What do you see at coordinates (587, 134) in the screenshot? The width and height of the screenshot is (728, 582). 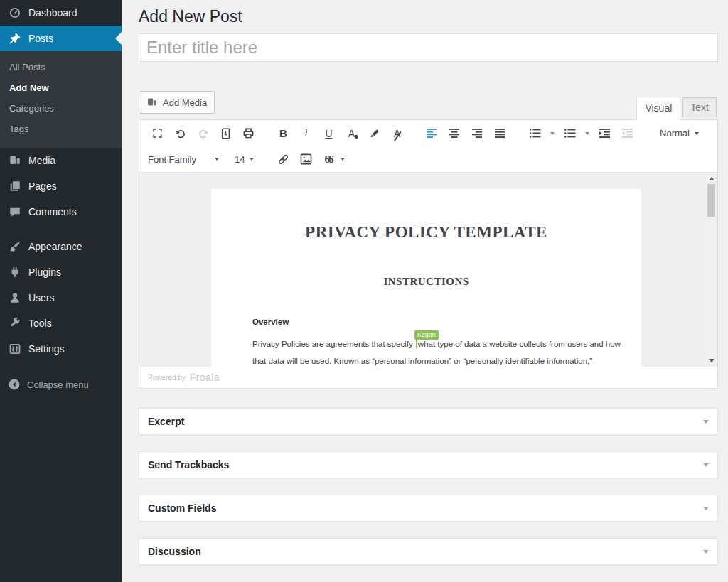 I see `unordered-list-dropdown-caret` at bounding box center [587, 134].